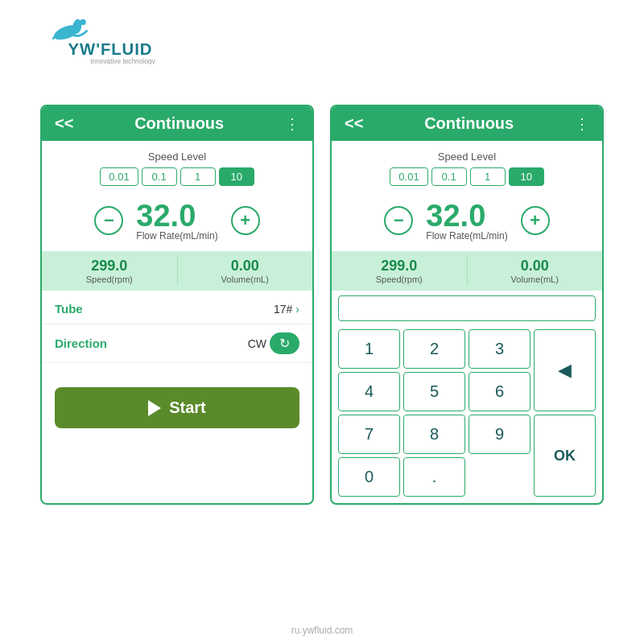 This screenshot has height=644, width=644. Describe the element at coordinates (111, 49) in the screenshot. I see `svg-text: YW'FLUID` at that location.